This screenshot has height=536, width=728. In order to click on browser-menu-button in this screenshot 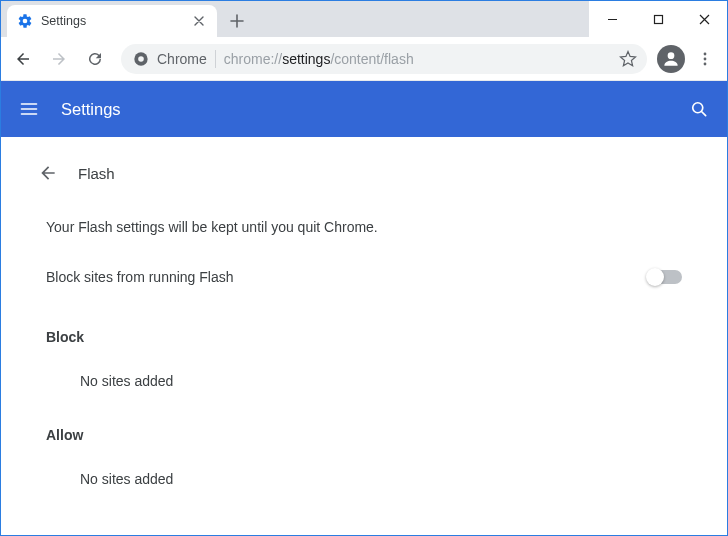, I will do `click(705, 59)`.